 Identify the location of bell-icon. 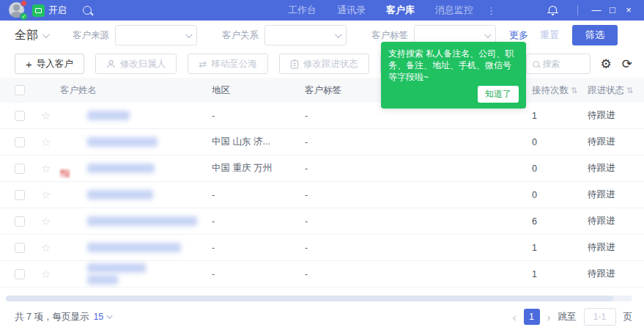
(552, 10).